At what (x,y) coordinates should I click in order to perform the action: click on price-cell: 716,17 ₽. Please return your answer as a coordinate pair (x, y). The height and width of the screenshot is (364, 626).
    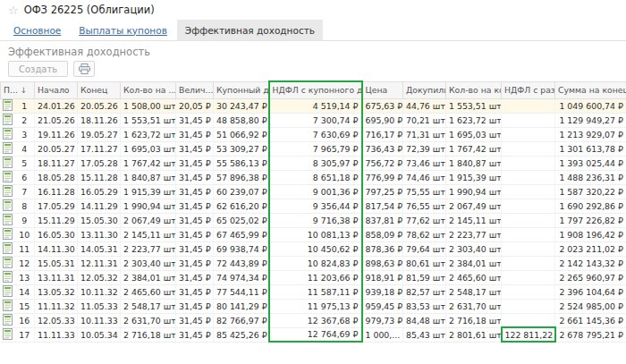
    Looking at the image, I should click on (383, 134).